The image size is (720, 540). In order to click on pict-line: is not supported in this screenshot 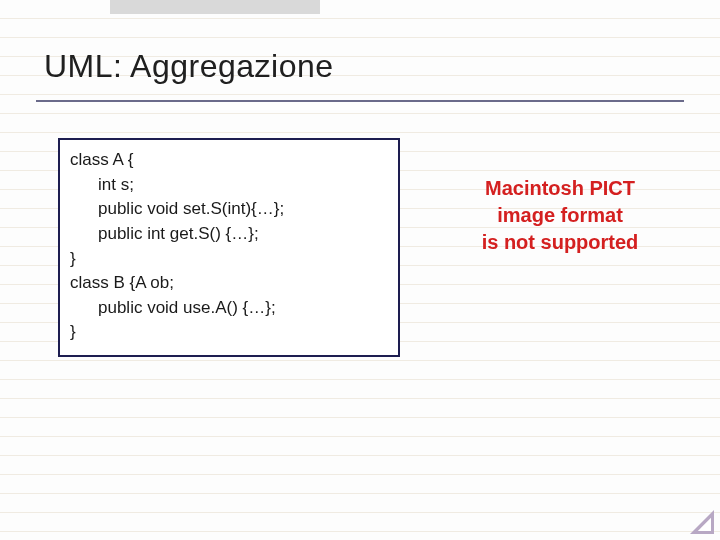, I will do `click(560, 242)`.